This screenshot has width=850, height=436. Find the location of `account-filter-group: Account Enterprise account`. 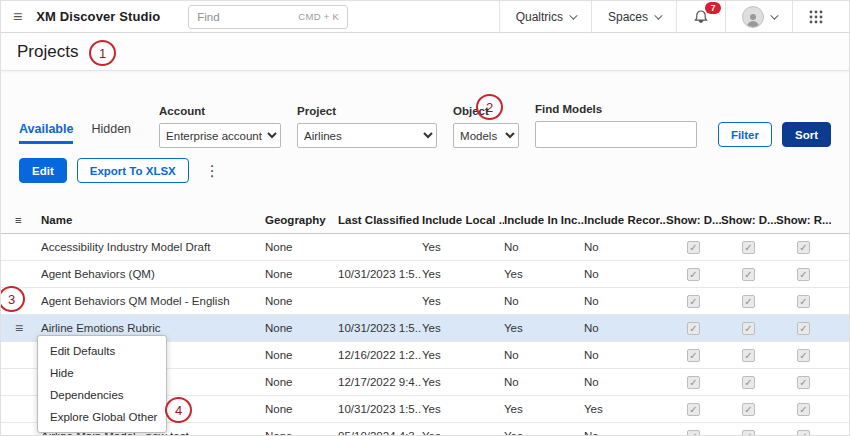

account-filter-group: Account Enterprise account is located at coordinates (220, 126).